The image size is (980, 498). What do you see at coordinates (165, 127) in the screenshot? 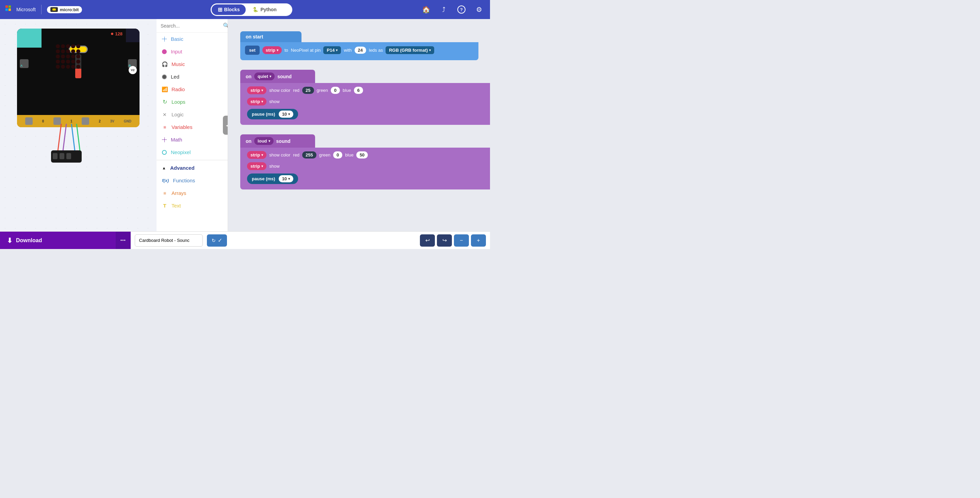
I see `variables-icon: ≡` at bounding box center [165, 127].